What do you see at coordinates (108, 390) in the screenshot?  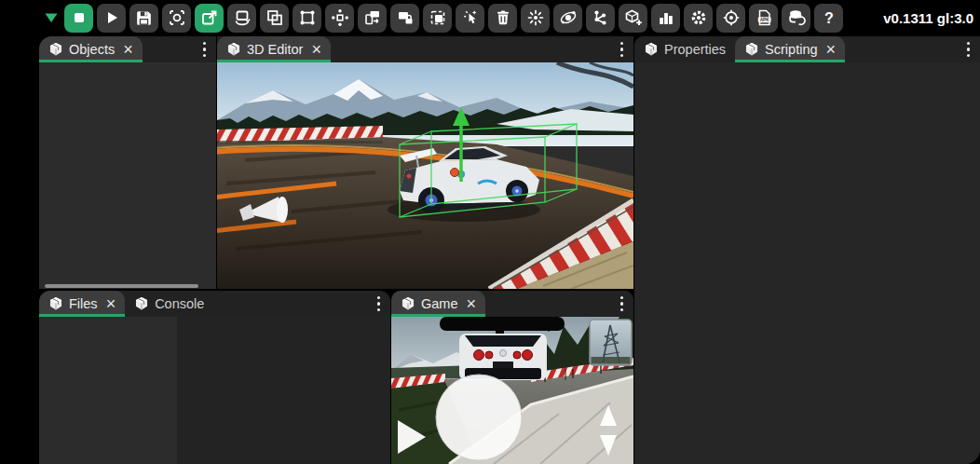 I see `file-tree` at bounding box center [108, 390].